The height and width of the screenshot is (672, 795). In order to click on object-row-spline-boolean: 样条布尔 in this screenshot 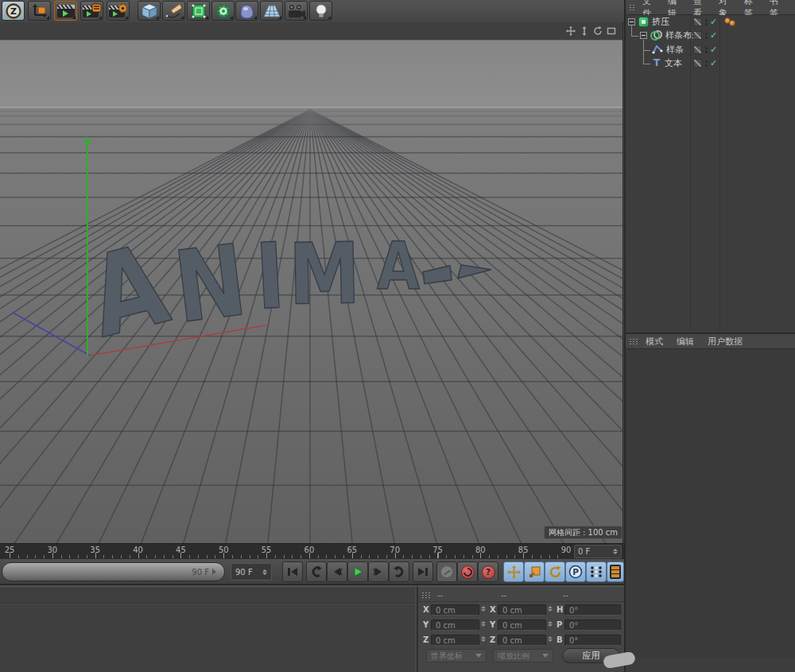, I will do `click(670, 35)`.